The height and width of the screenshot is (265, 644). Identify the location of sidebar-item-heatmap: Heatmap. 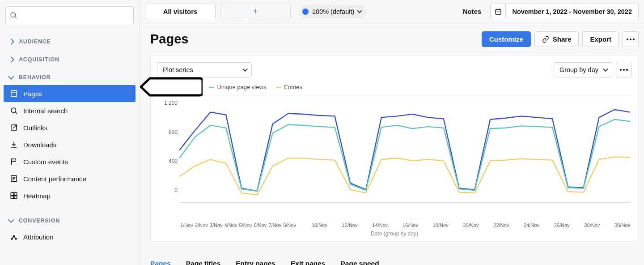
(70, 196).